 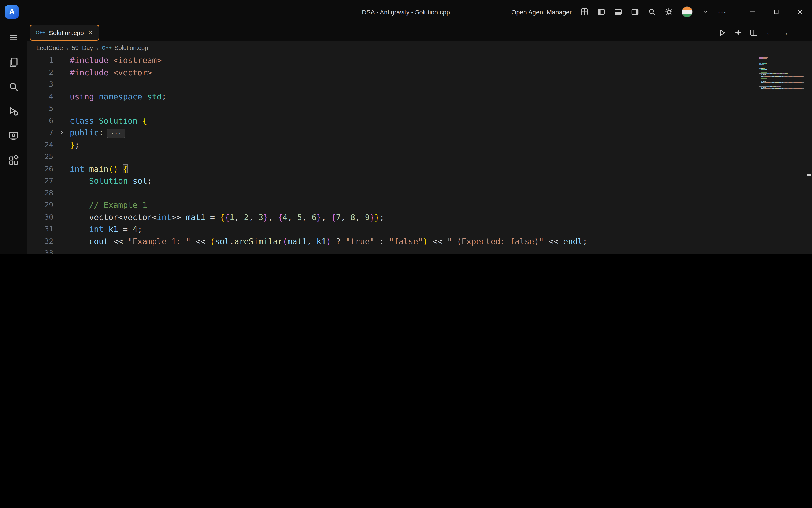 I want to click on minimap, so click(x=783, y=74).